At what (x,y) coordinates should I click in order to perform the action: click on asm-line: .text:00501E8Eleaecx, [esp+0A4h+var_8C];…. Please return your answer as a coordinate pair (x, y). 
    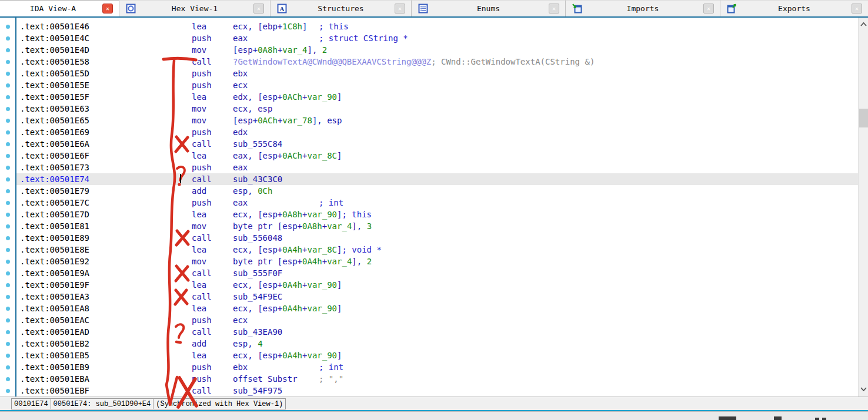
    Looking at the image, I should click on (438, 250).